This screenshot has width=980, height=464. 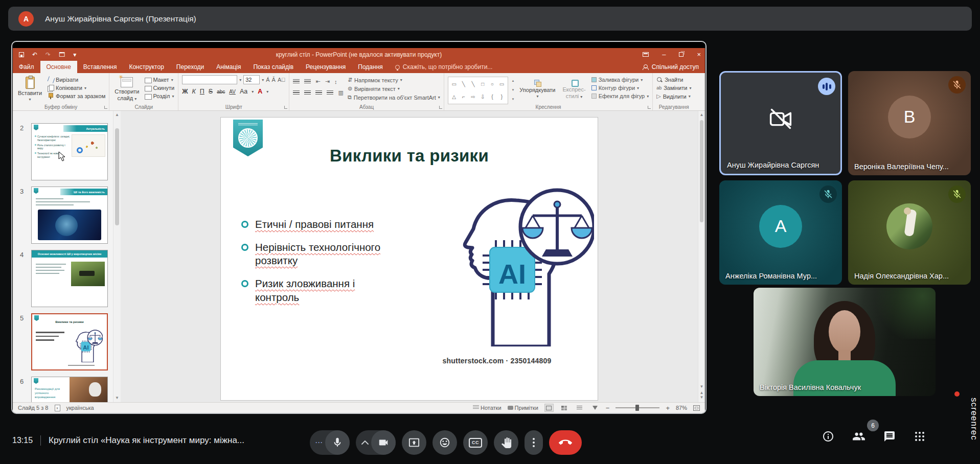 What do you see at coordinates (920, 436) in the screenshot?
I see `apps-grid-icon` at bounding box center [920, 436].